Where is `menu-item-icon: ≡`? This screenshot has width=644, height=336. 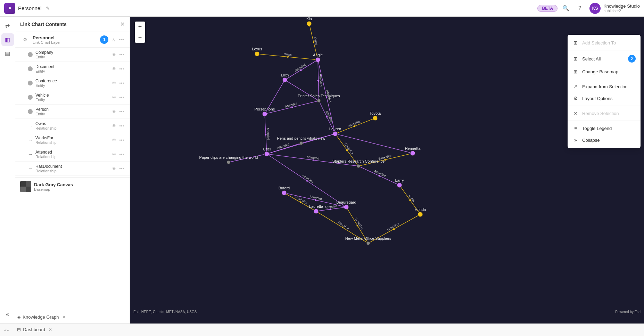 menu-item-icon: ≡ is located at coordinates (576, 128).